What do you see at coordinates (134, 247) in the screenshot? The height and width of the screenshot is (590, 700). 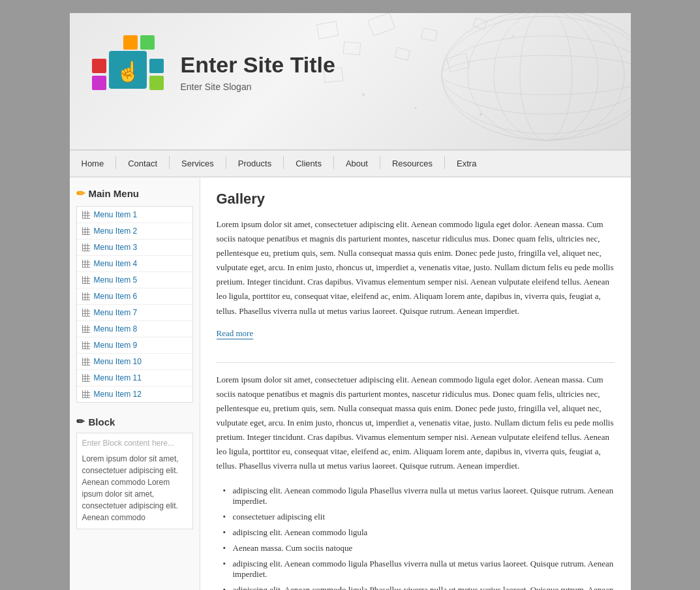 I see `menu-link-3: Menu Item 3` at bounding box center [134, 247].